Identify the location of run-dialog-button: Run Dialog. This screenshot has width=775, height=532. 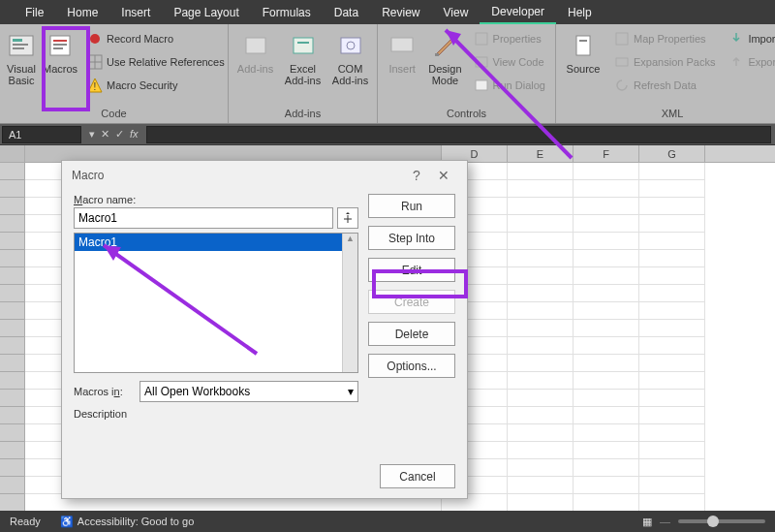
(510, 85).